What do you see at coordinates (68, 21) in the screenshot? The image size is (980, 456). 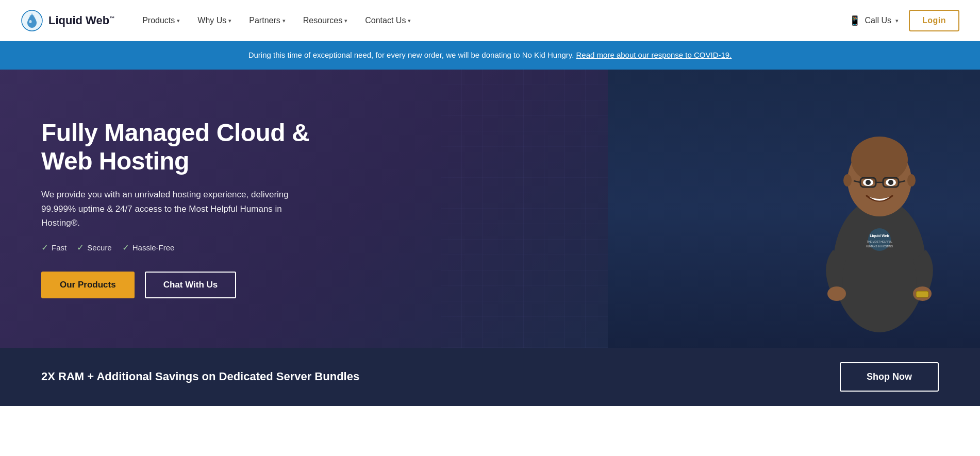 I see `logo-link: Liquid Web™` at bounding box center [68, 21].